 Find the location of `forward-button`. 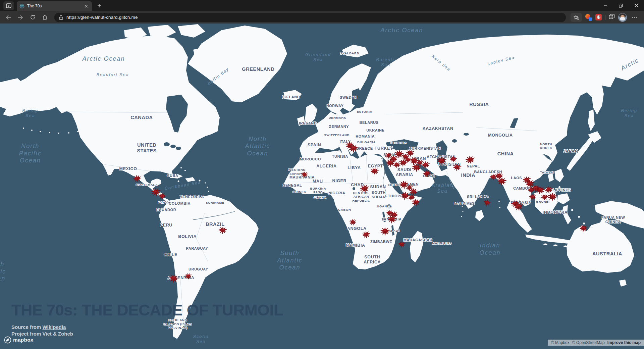

forward-button is located at coordinates (20, 17).